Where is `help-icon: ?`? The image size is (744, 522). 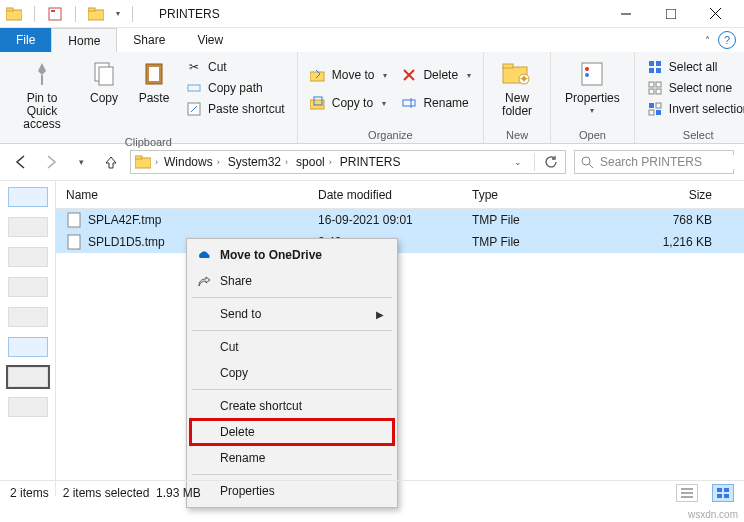 help-icon: ? is located at coordinates (727, 40).